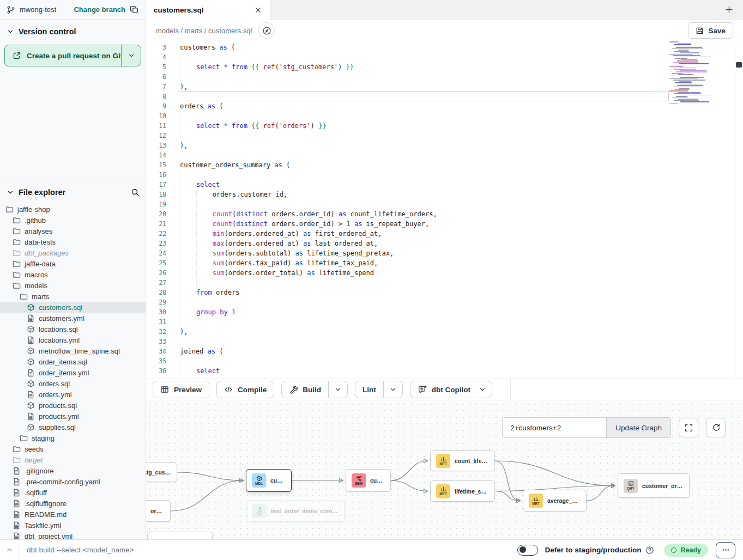 The width and height of the screenshot is (743, 560). Describe the element at coordinates (73, 514) in the screenshot. I see `file-item-README.md: README.md` at that location.